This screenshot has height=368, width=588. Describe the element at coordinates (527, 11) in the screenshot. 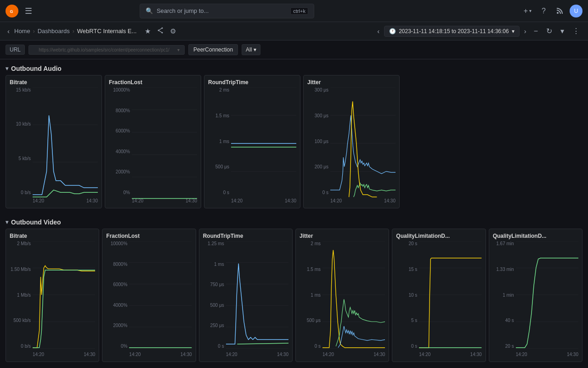

I see `add-button: + ▾` at that location.